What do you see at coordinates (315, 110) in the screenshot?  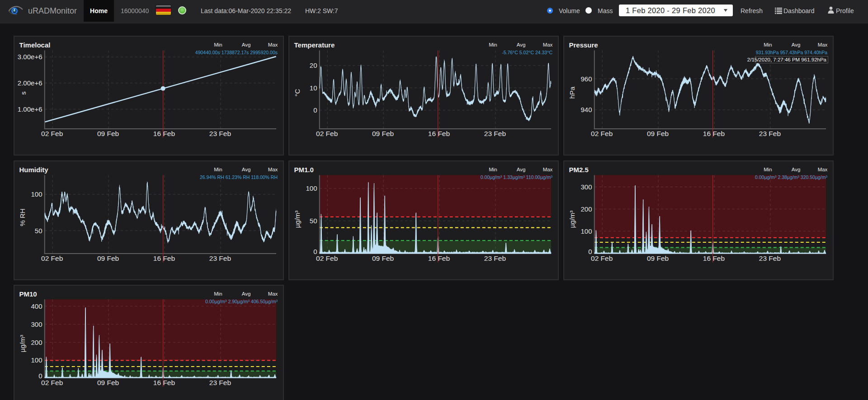 I see `svg-text: 0` at bounding box center [315, 110].